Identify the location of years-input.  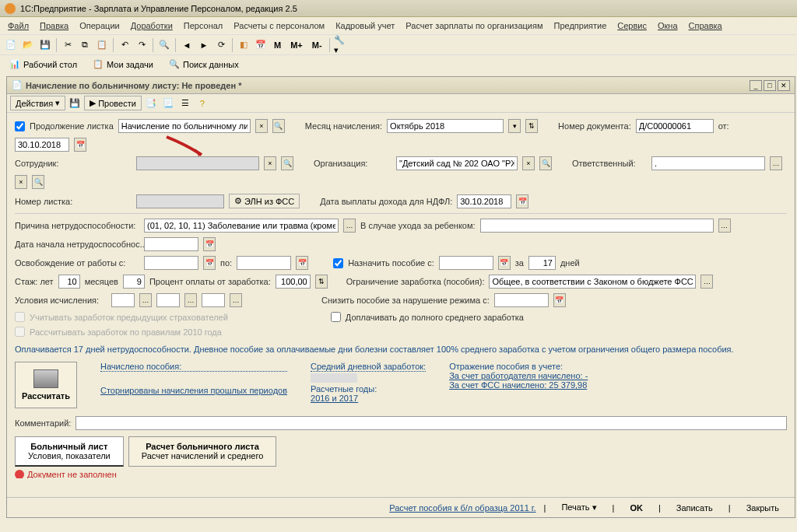
(69, 282).